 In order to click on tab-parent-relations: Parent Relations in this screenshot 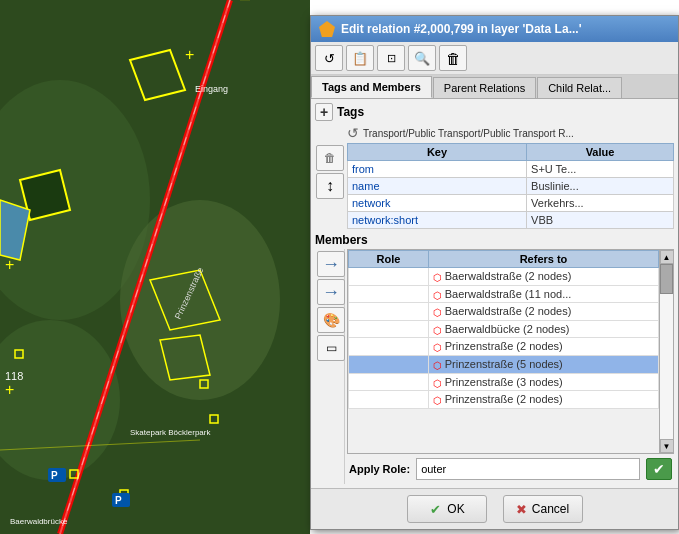, I will do `click(484, 88)`.